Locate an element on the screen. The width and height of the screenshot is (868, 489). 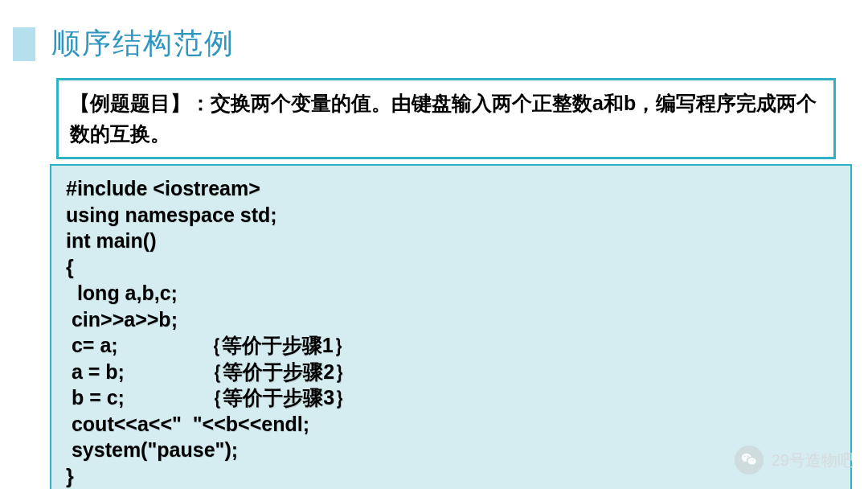
code-line: int main() is located at coordinates (451, 241).